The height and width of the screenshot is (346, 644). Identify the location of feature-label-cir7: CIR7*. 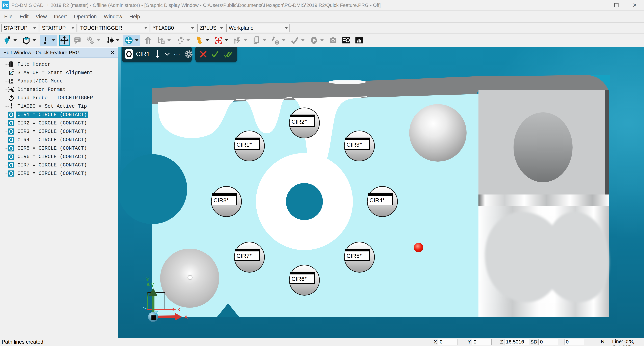
(247, 255).